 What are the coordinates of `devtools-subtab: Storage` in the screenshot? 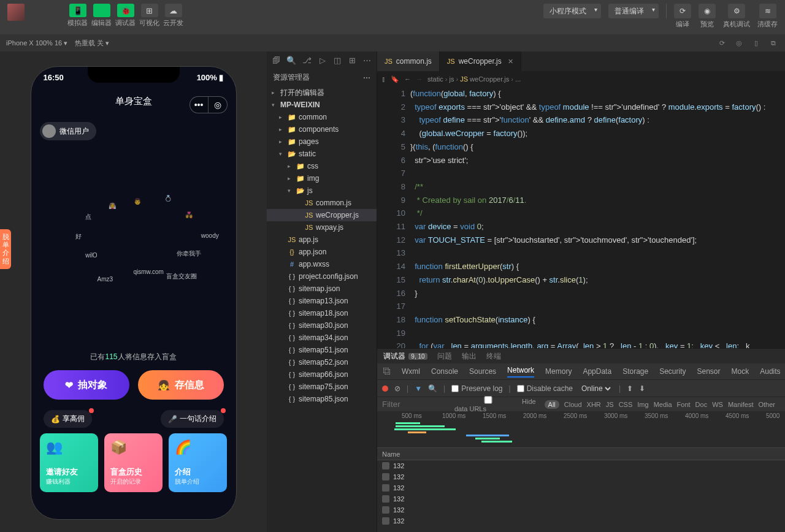 It's located at (635, 371).